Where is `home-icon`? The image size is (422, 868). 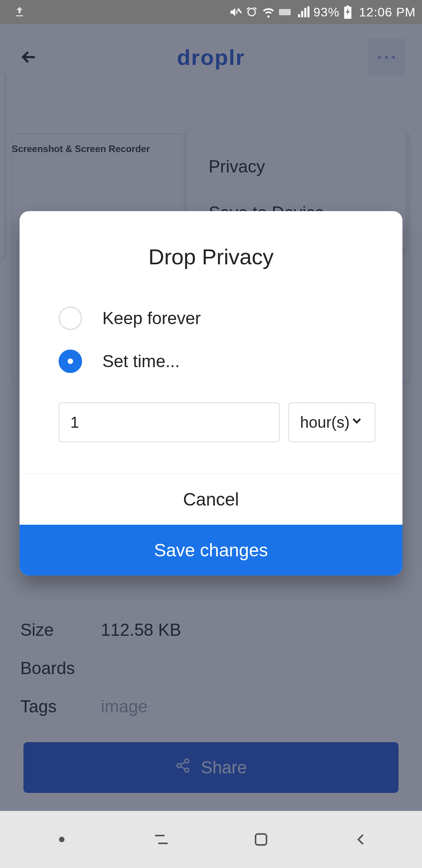 home-icon is located at coordinates (261, 839).